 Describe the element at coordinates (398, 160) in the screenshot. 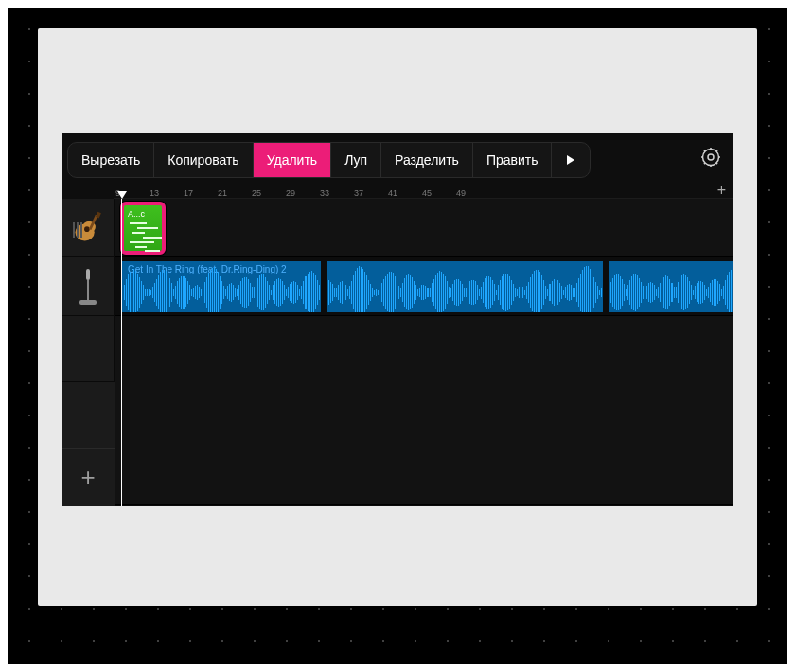

I see `context-toolbar: Вырезать Копировать Удалить Луп Разделит…` at that location.